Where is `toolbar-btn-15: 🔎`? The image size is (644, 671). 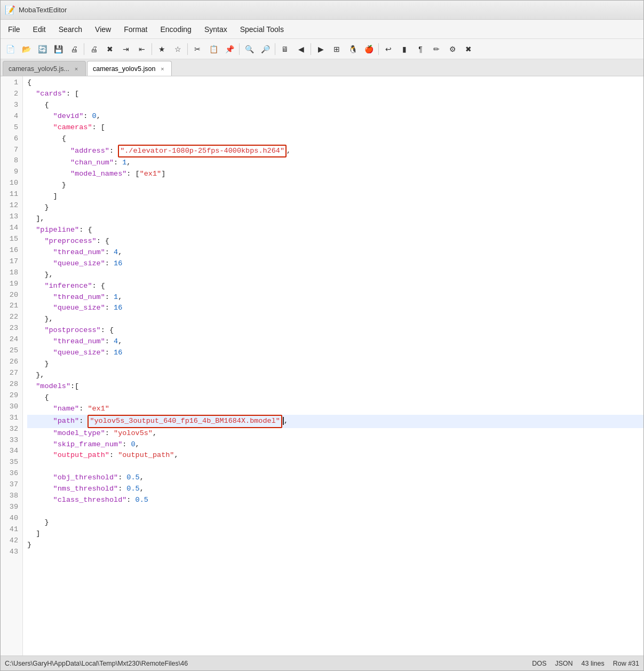 toolbar-btn-15: 🔎 is located at coordinates (265, 49).